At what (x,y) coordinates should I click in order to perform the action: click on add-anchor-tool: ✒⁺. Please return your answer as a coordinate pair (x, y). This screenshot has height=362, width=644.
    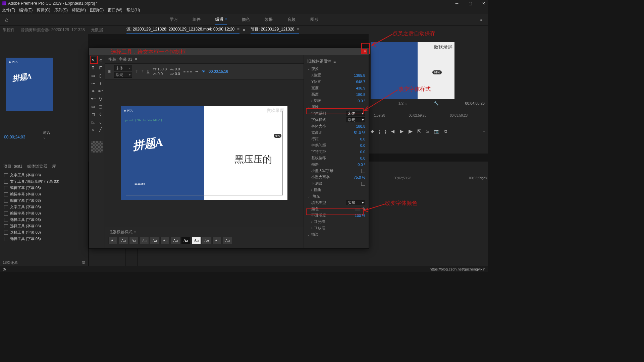
    Looking at the image, I should click on (101, 91).